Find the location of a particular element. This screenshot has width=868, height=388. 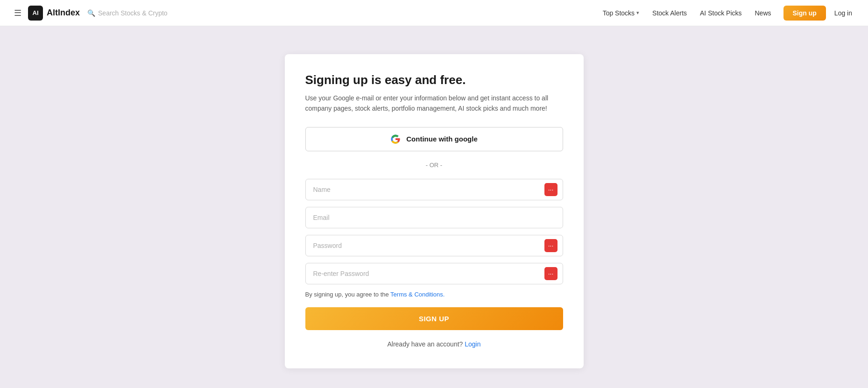

password-input is located at coordinates (434, 246).